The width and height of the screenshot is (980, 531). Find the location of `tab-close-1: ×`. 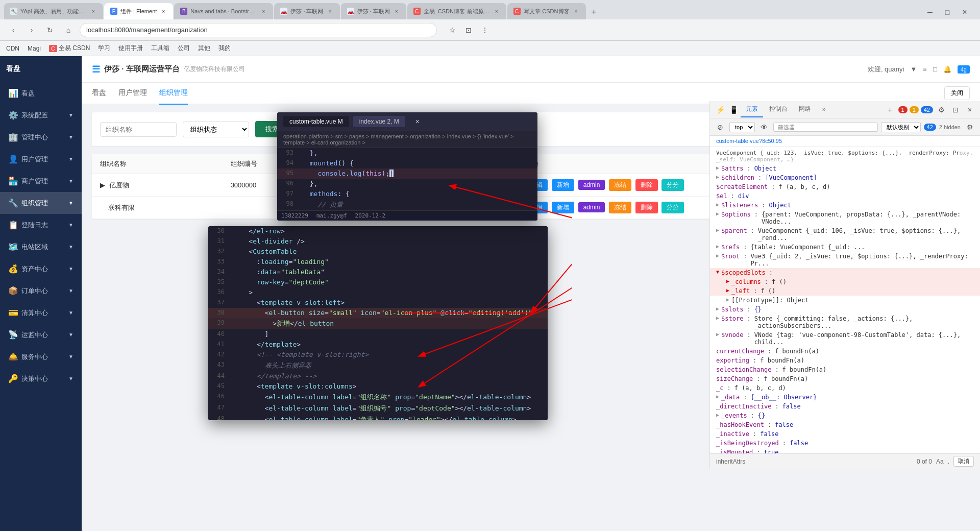

tab-close-1: × is located at coordinates (93, 11).